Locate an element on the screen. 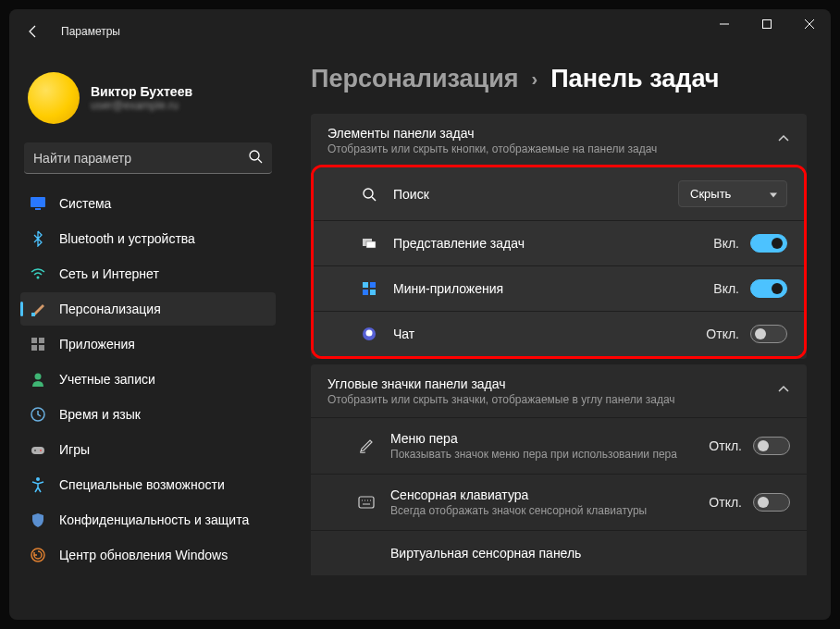  toggle-state-pen: Откл. is located at coordinates (725, 446).